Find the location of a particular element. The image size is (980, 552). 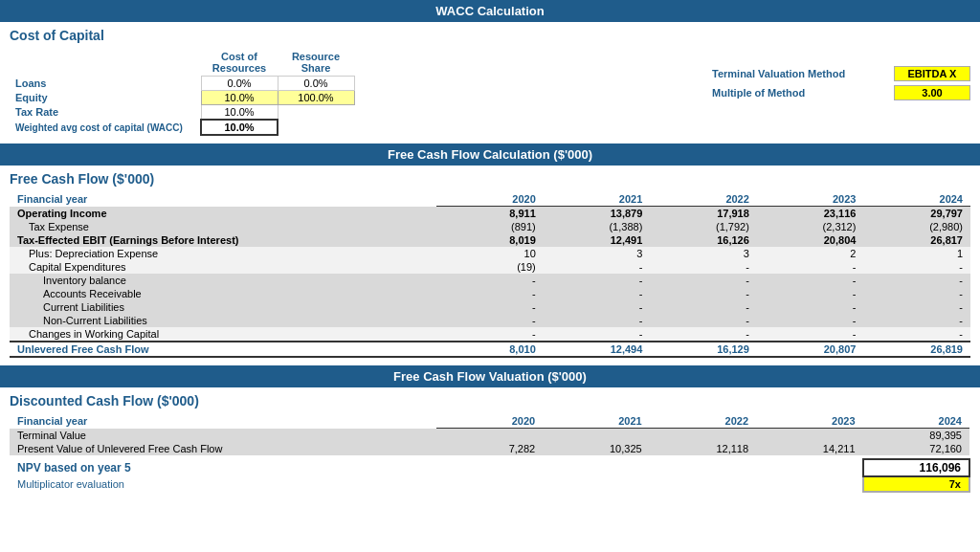

wc-2020: - is located at coordinates (490, 335).